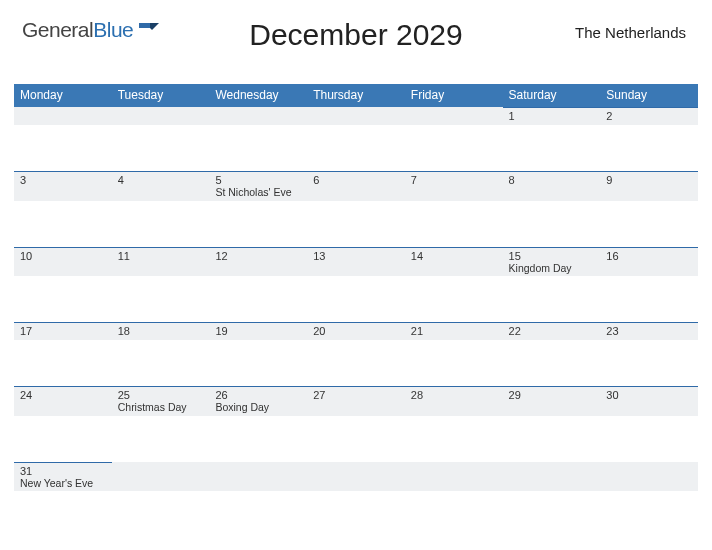  Describe the element at coordinates (356, 331) in the screenshot. I see `day-number: 20` at that location.